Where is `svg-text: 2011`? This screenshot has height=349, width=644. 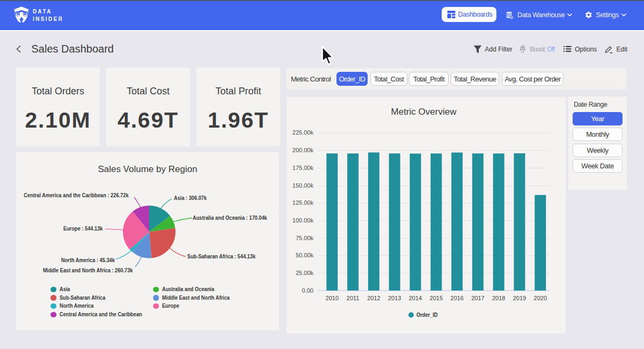 svg-text: 2011 is located at coordinates (353, 298).